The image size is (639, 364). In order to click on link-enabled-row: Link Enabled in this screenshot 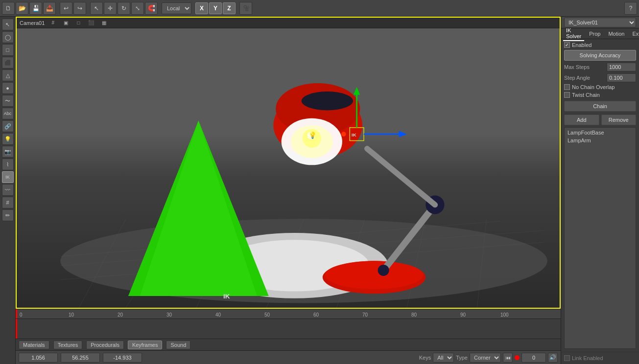, I will do `click(600, 358)`.